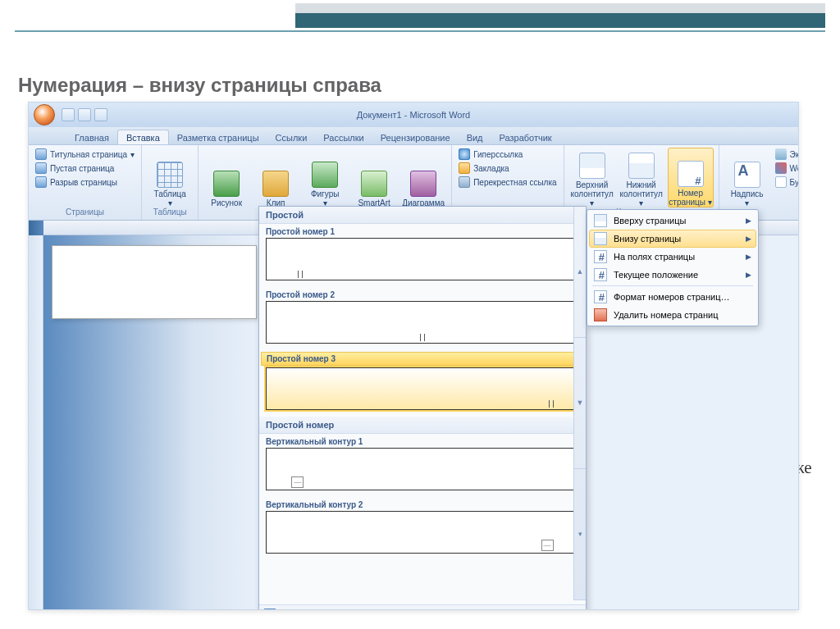 The width and height of the screenshot is (840, 629). What do you see at coordinates (691, 177) in the screenshot?
I see `btn-page-number: Номер страницы ▾` at bounding box center [691, 177].